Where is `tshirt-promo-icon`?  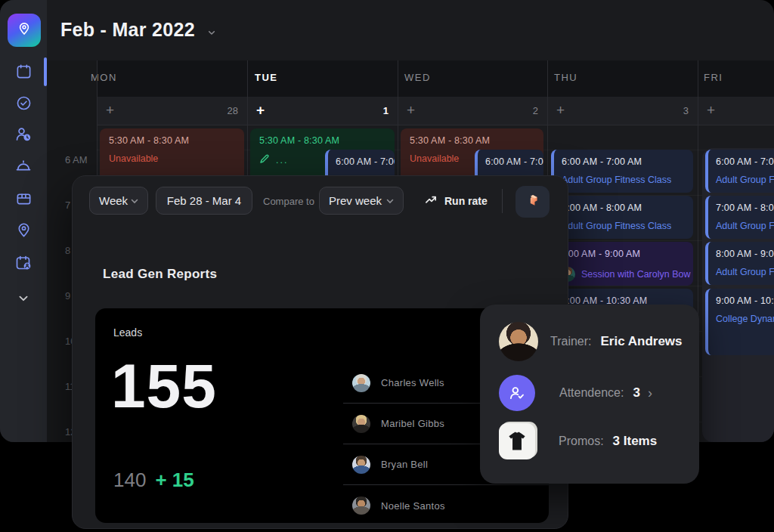
tshirt-promo-icon is located at coordinates (517, 441).